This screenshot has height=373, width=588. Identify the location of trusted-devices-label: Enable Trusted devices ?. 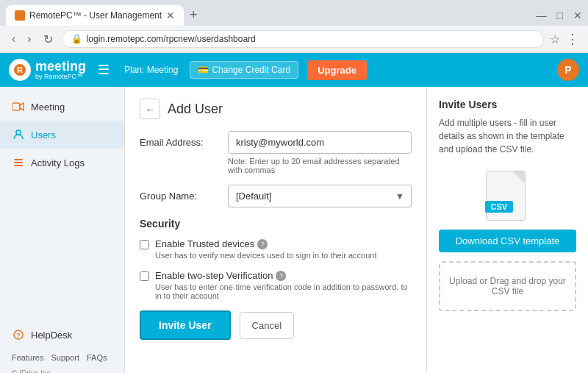
(266, 244).